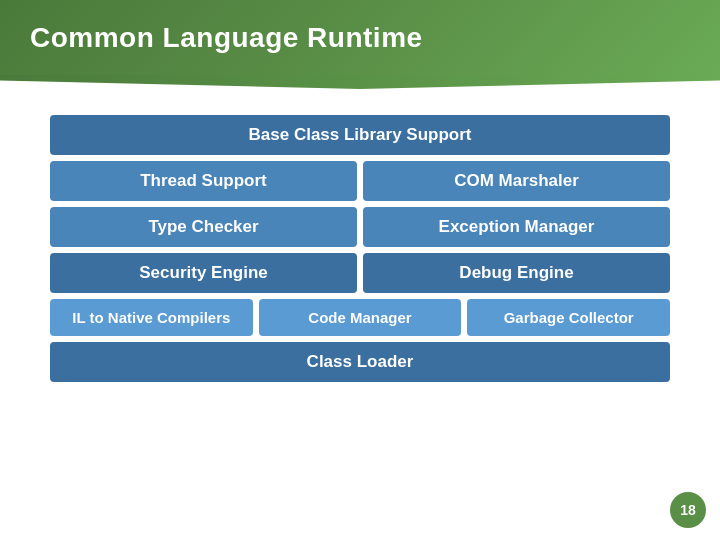  Describe the element at coordinates (568, 318) in the screenshot. I see `cell-garbage-collector: Garbage Collector` at that location.